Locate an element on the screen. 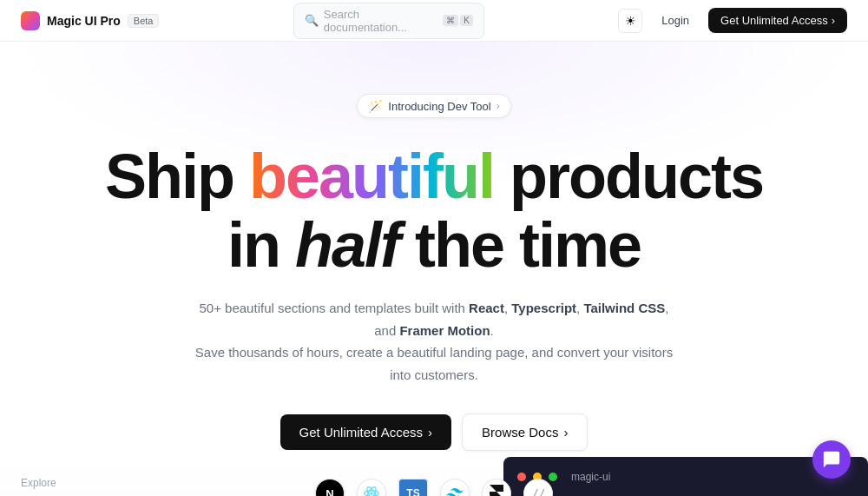  introducing-pill: 🪄 Introducing Dev Tool › is located at coordinates (434, 106).